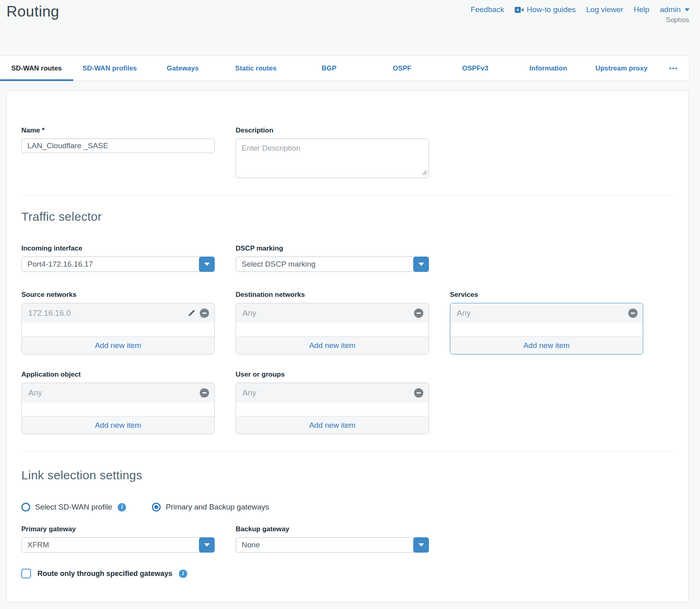 The image size is (700, 609). What do you see at coordinates (217, 507) in the screenshot?
I see `radio-label: Primary and Backup gateways` at bounding box center [217, 507].